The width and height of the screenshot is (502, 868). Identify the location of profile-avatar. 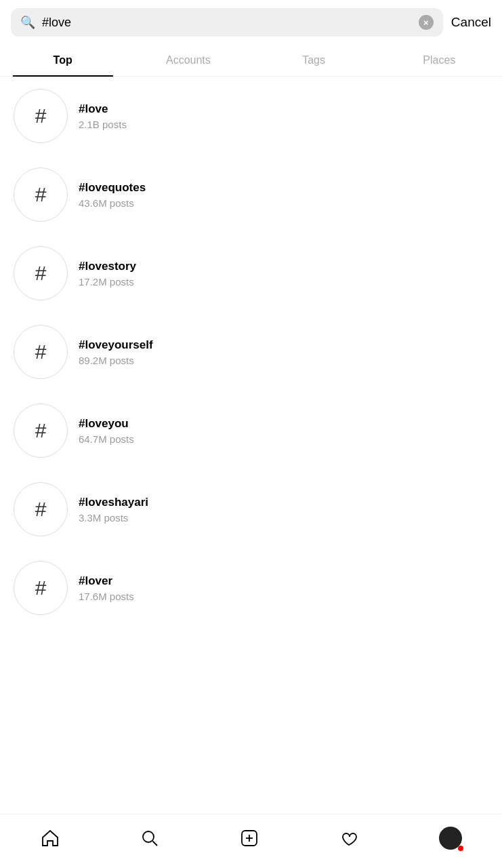
(451, 838).